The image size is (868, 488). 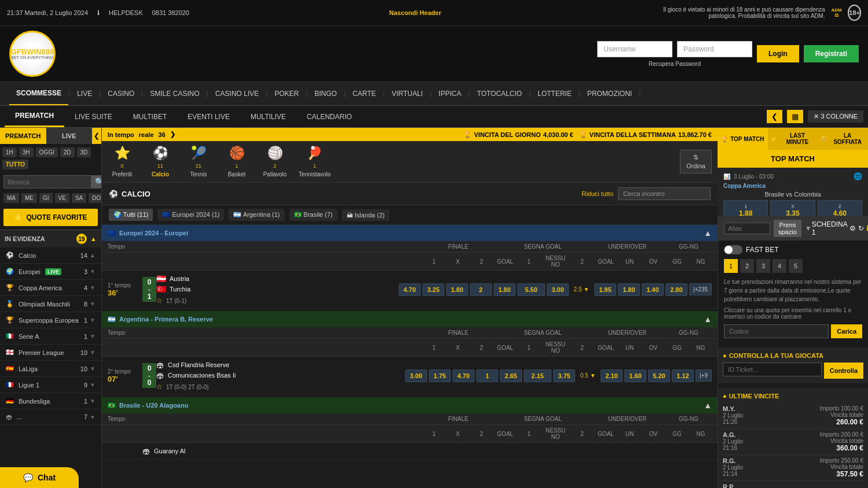 What do you see at coordinates (487, 376) in the screenshot?
I see `odd-goal-csd: 1` at bounding box center [487, 376].